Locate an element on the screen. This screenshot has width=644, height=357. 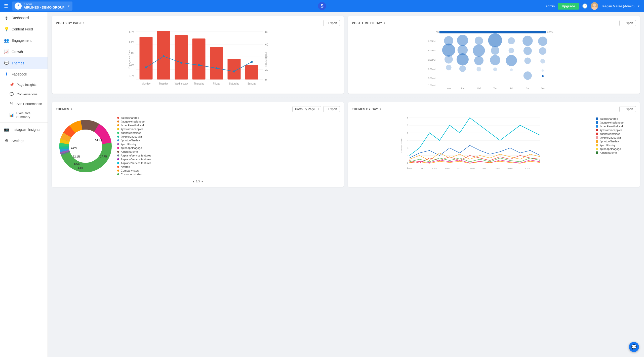
themes-by-day-export-button: ↓ Export is located at coordinates (628, 109).